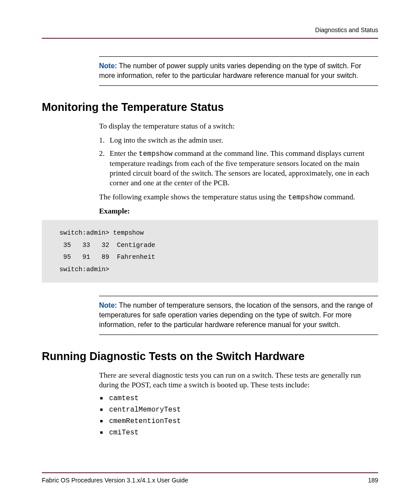 Image resolution: width=420 pixels, height=504 pixels. I want to click on step-text: Enter the tempshow command at the comman…, so click(244, 168).